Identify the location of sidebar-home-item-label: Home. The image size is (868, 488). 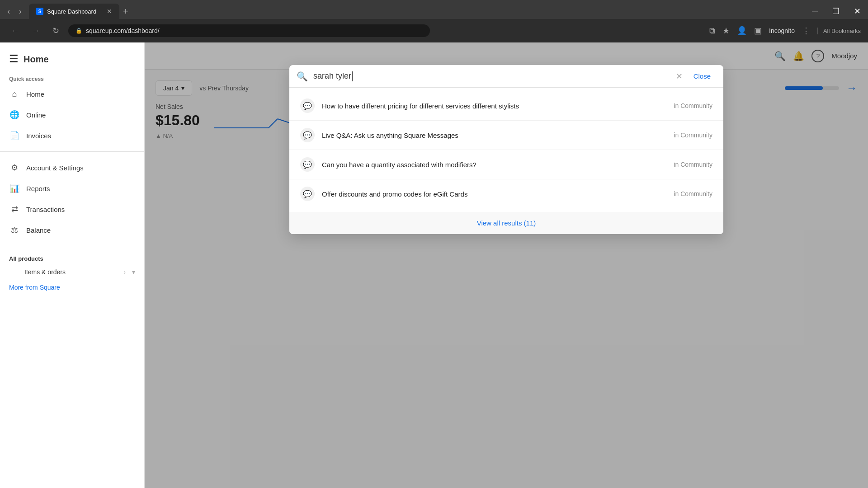
(80, 94).